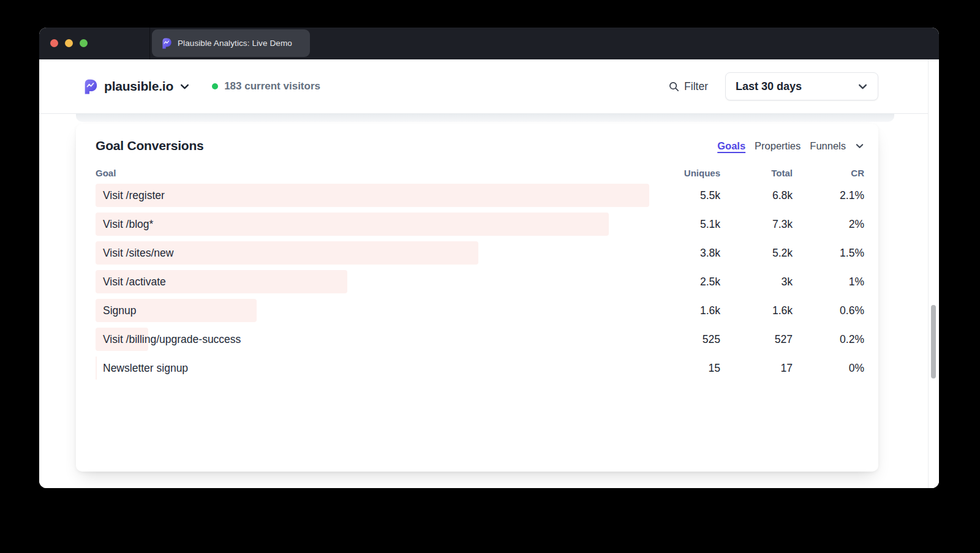 This screenshot has width=980, height=553. Describe the element at coordinates (372, 173) in the screenshot. I see `column-goal: Goal` at that location.